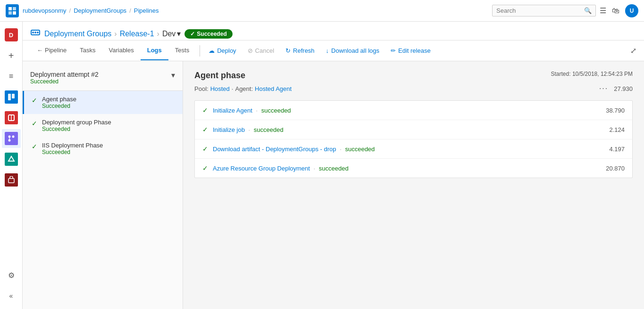 This screenshot has width=644, height=309. What do you see at coordinates (540, 10) in the screenshot?
I see `search-input` at bounding box center [540, 10].